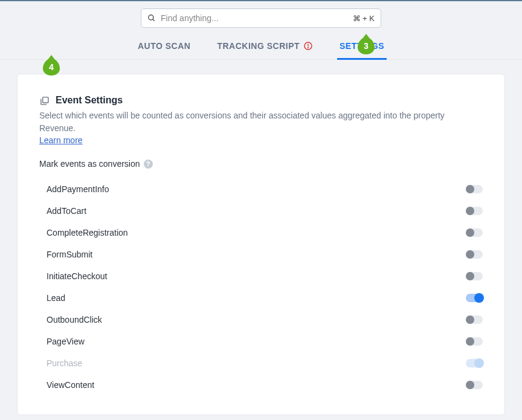 This screenshot has width=522, height=420. What do you see at coordinates (261, 48) in the screenshot?
I see `tabs: AUTO SCAN TRACKING SCRIPT SETTINGS 3` at bounding box center [261, 48].